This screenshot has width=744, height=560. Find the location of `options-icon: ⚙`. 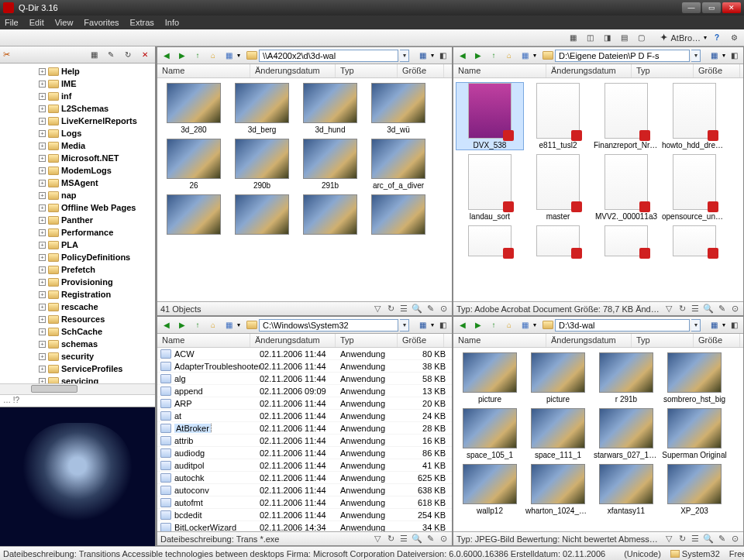

options-icon: ⚙ is located at coordinates (734, 38).